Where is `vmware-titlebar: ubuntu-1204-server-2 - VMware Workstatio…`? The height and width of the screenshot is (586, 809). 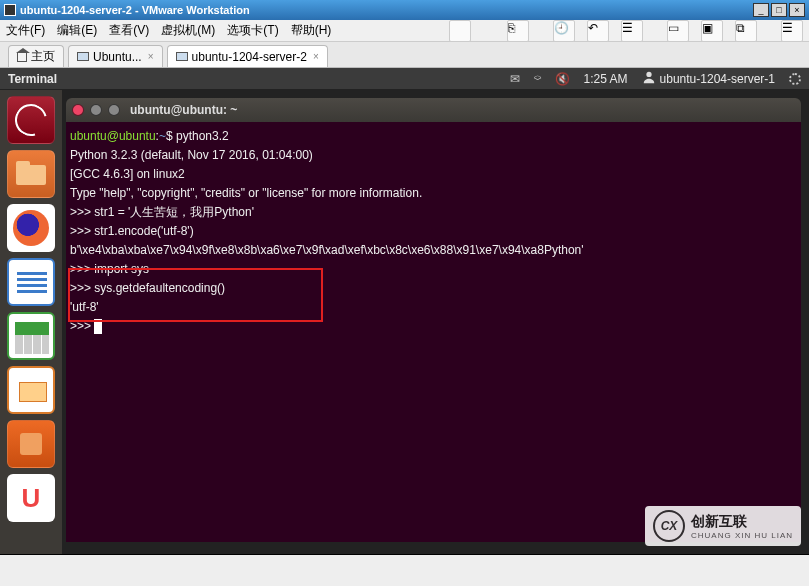
vmware-titlebar: ubuntu-1204-server-2 - VMware Workstatio… is located at coordinates (404, 10).